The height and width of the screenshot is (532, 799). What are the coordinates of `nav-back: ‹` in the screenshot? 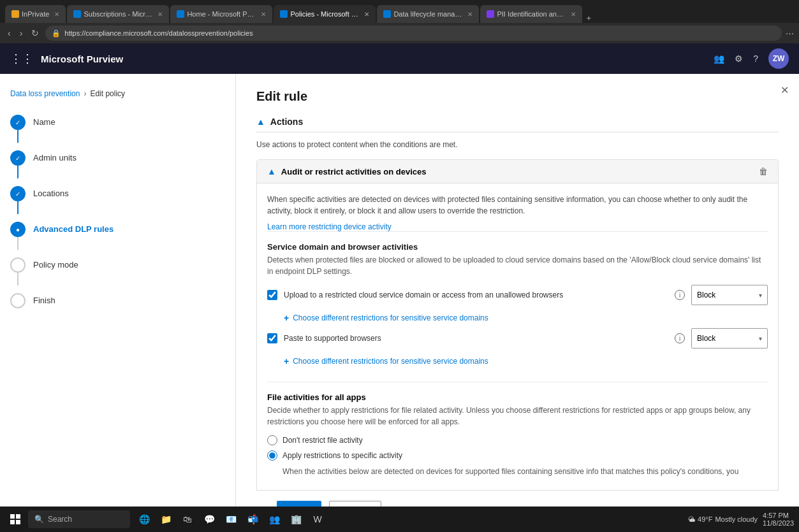 It's located at (9, 33).